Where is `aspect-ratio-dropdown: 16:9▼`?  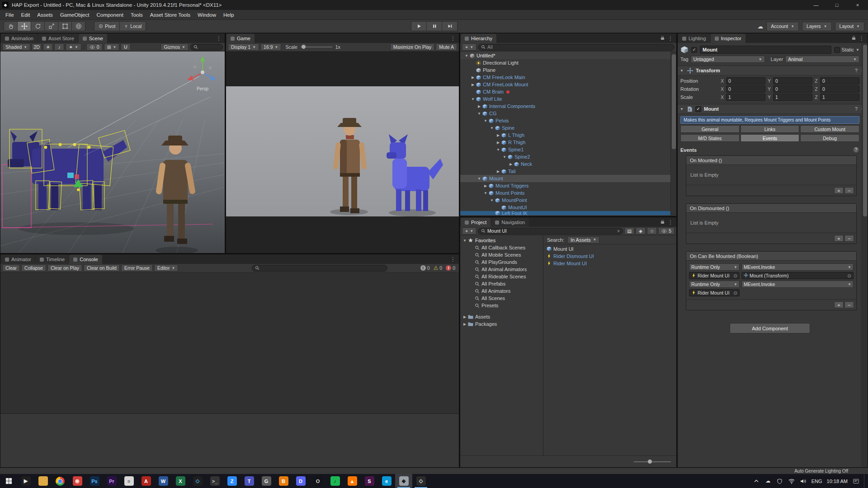 aspect-ratio-dropdown: 16:9▼ is located at coordinates (271, 47).